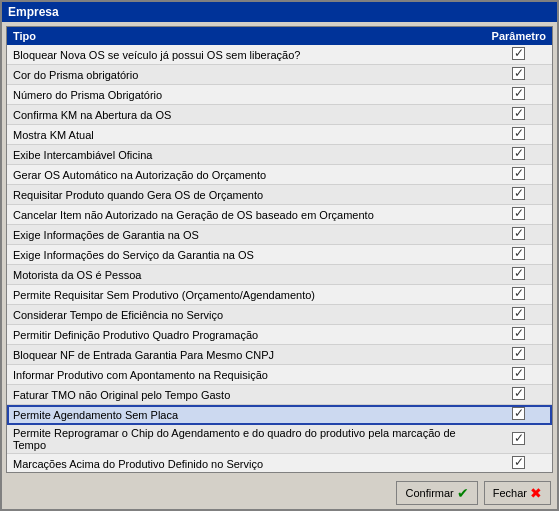 Image resolution: width=559 pixels, height=511 pixels. What do you see at coordinates (463, 493) in the screenshot?
I see `confirm-icon: ✔` at bounding box center [463, 493].